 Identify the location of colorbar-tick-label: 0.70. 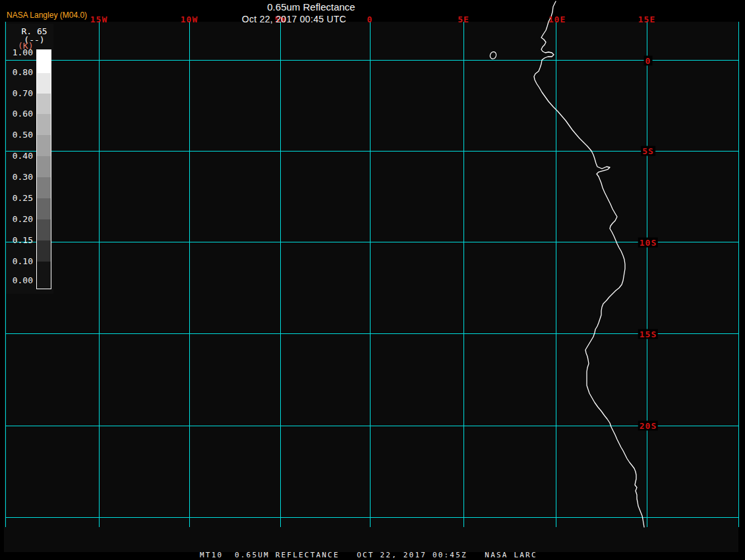
(19, 94).